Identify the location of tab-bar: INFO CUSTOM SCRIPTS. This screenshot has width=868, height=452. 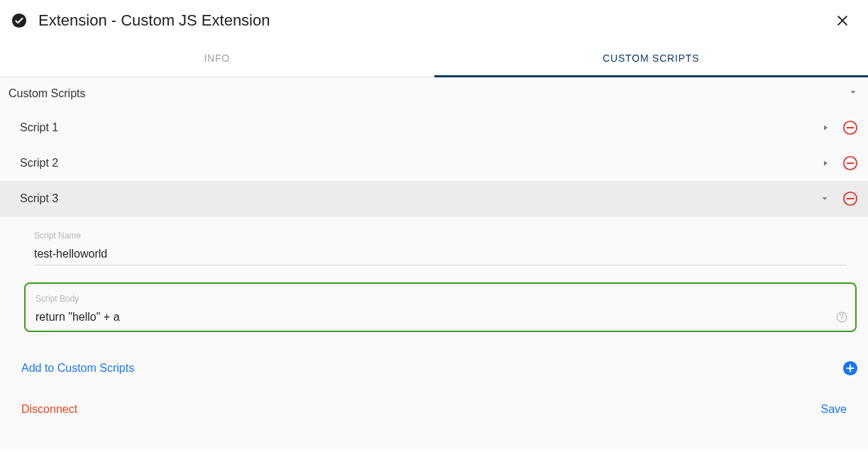
(434, 60).